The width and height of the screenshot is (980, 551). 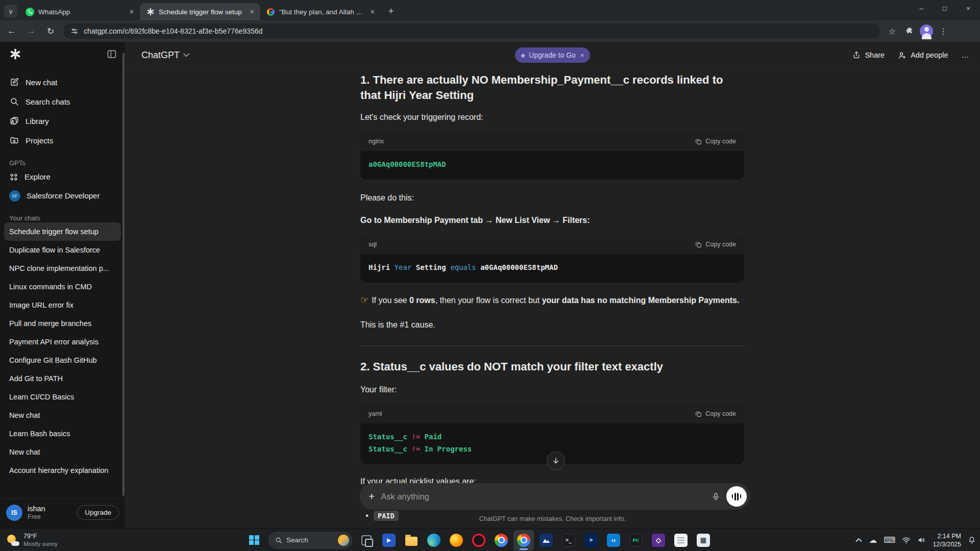 What do you see at coordinates (873, 540) in the screenshot?
I see `onedrive-icon: ☁` at bounding box center [873, 540].